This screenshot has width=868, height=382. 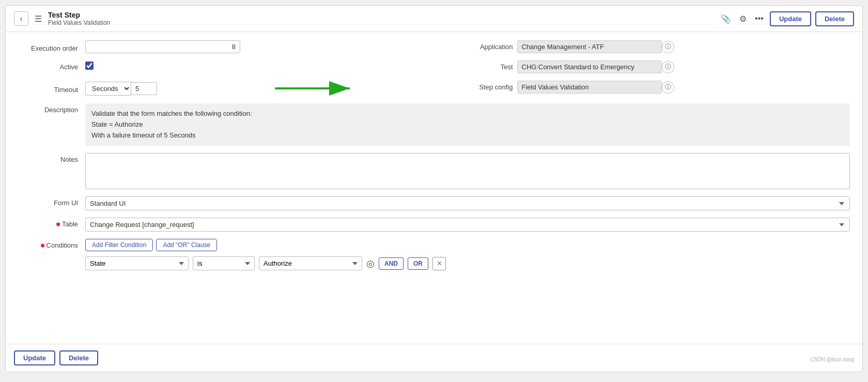 I want to click on table-label: Table, so click(x=52, y=223).